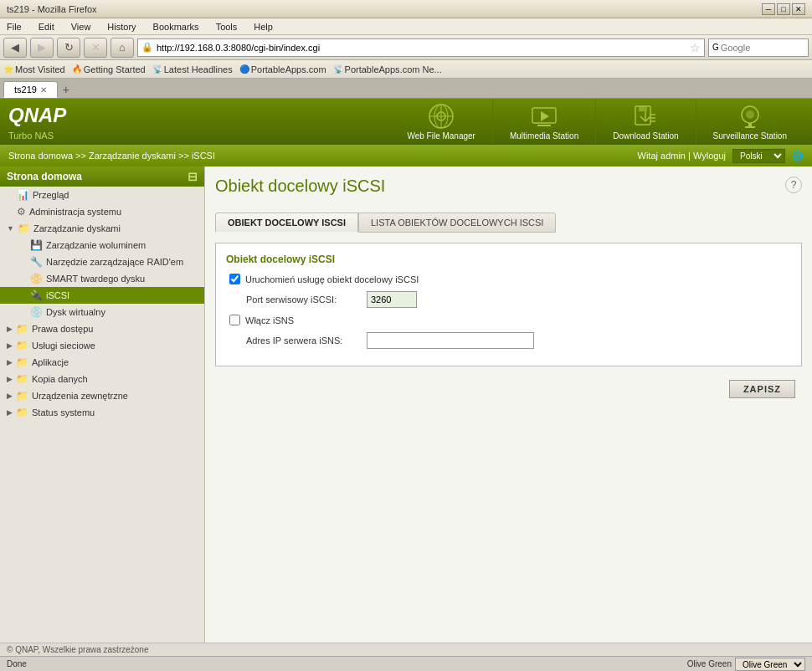 Image resolution: width=812 pixels, height=671 pixels. What do you see at coordinates (176, 27) in the screenshot?
I see `menu-bookmarks: Bookmarks` at bounding box center [176, 27].